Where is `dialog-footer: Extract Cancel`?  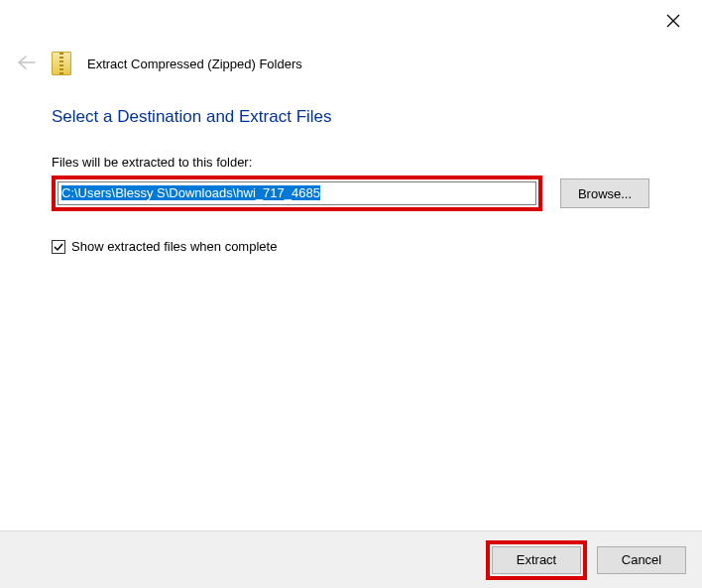 dialog-footer: Extract Cancel is located at coordinates (351, 559).